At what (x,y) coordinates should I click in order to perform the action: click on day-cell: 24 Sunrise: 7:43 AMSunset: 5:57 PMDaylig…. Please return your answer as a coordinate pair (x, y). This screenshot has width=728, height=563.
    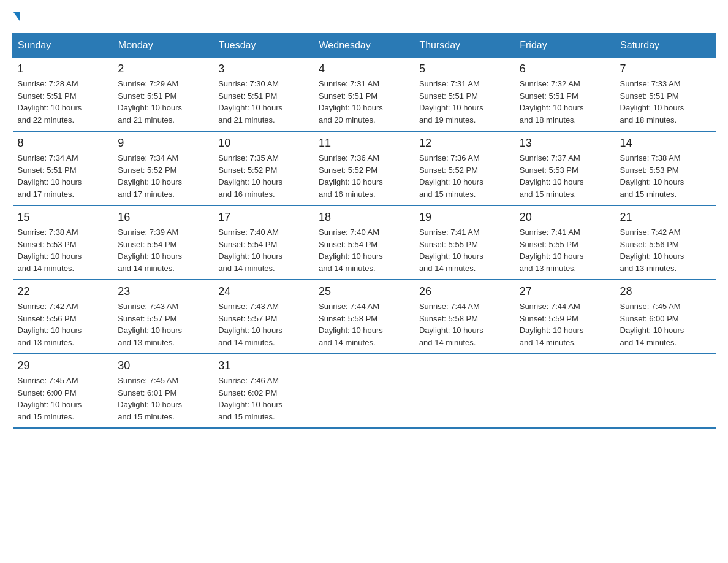
    Looking at the image, I should click on (264, 316).